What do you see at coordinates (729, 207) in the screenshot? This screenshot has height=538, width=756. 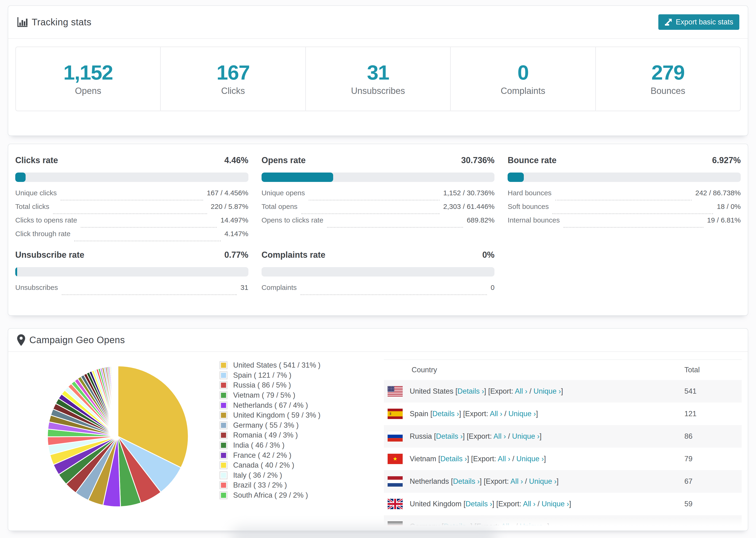 I see `rate-detail-value: 18 / 0%` at bounding box center [729, 207].